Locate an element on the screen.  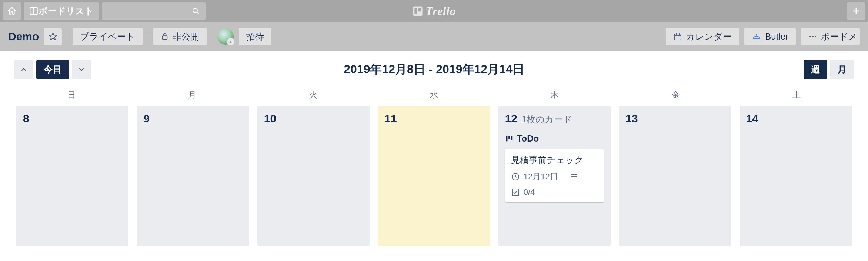
chevron-down-icon is located at coordinates (81, 70).